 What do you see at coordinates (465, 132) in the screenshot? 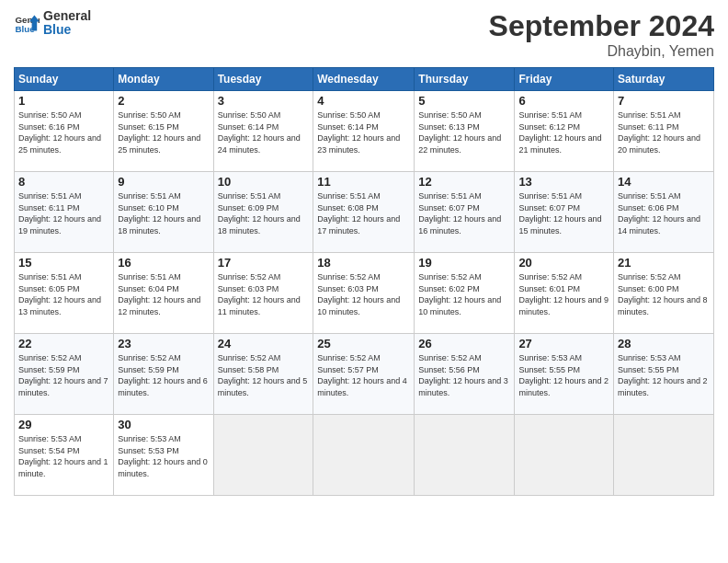
I see `table-row: 5 Sunrise: 5:50 AM Sunset: 6:13 PM Dayli…` at bounding box center [465, 132].